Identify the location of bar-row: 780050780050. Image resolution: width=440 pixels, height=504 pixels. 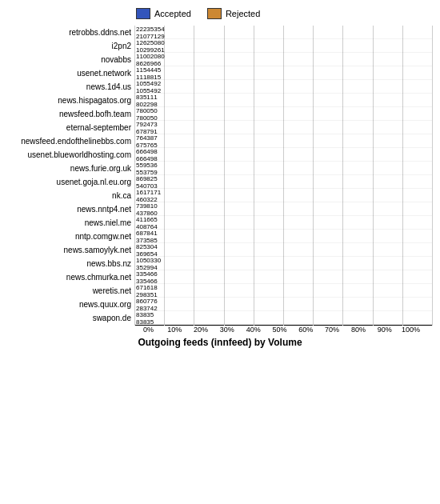
(283, 114).